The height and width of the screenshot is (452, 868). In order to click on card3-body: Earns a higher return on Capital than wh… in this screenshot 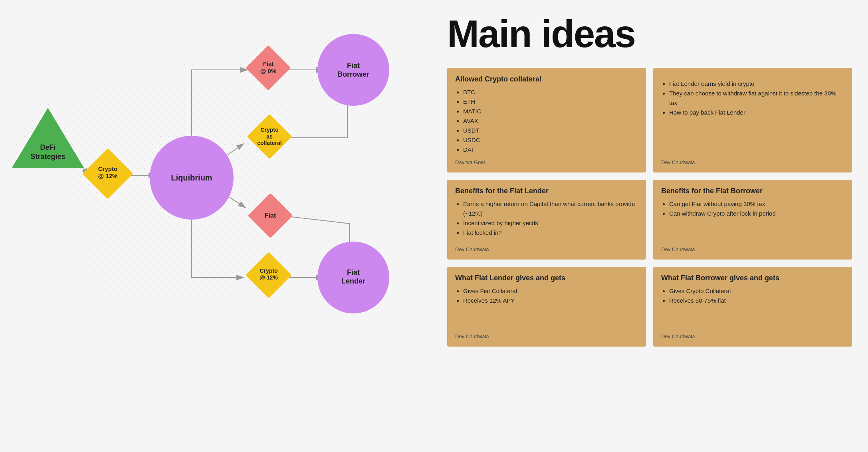, I will do `click(547, 218)`.